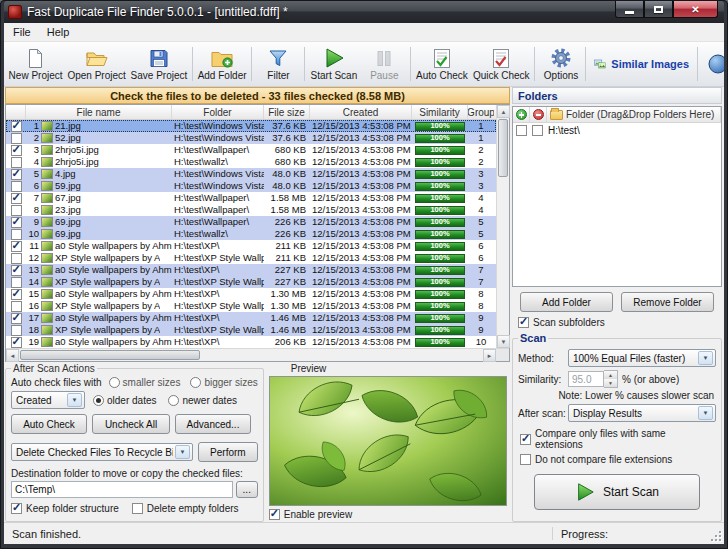  What do you see at coordinates (630, 10) in the screenshot?
I see `minimize-button` at bounding box center [630, 10].